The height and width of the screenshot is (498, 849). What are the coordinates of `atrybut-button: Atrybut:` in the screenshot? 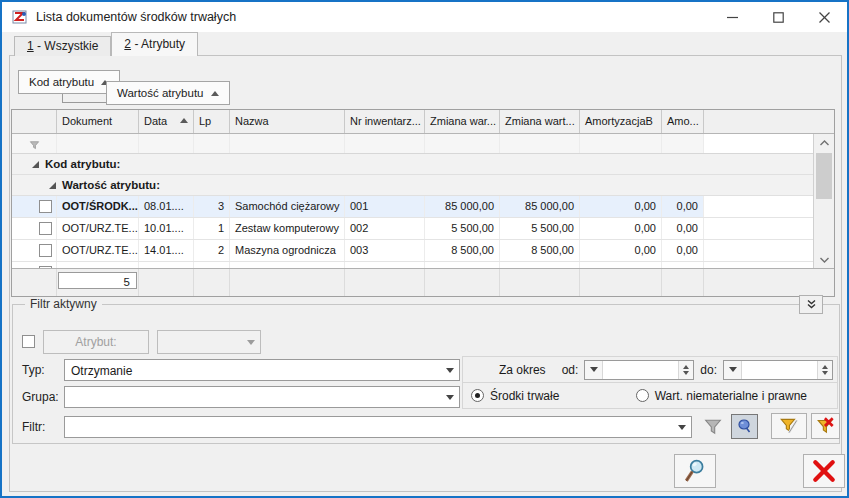 It's located at (96, 342).